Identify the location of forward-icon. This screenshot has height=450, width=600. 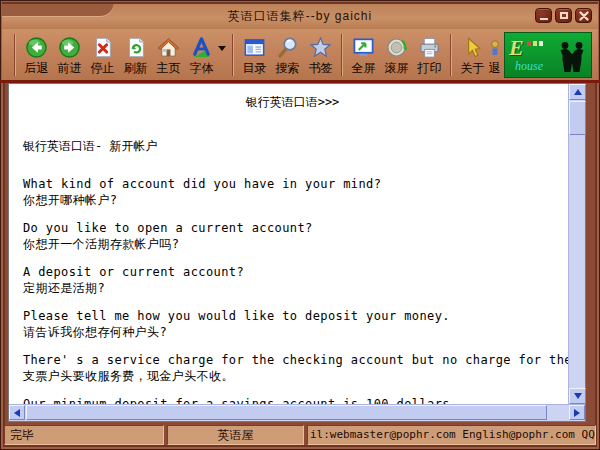
(70, 48).